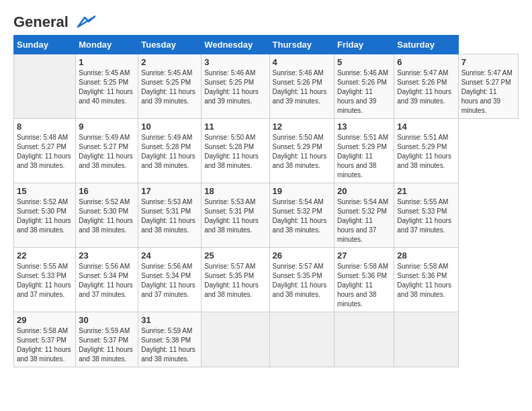 This screenshot has height=411, width=532. Describe the element at coordinates (107, 126) in the screenshot. I see `day-number: 9` at that location.